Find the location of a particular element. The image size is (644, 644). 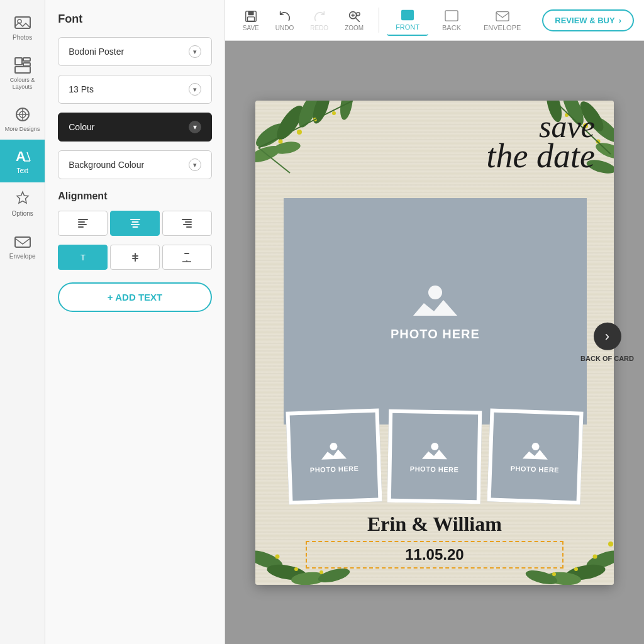

redo-button: REDO is located at coordinates (319, 20).